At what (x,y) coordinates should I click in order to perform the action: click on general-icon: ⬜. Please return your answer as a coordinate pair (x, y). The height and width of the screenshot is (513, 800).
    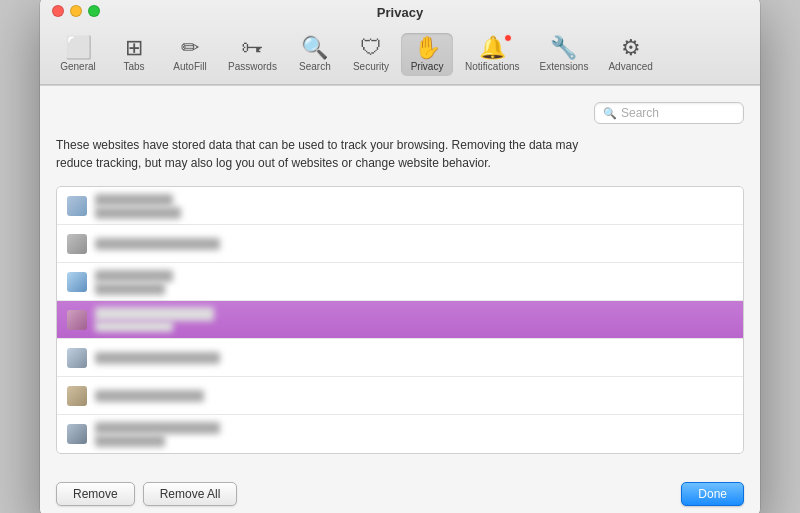
    Looking at the image, I should click on (78, 48).